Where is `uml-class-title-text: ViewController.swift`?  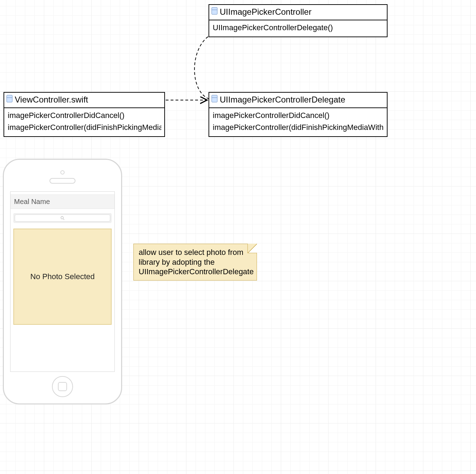
uml-class-title-text: ViewController.swift is located at coordinates (51, 100).